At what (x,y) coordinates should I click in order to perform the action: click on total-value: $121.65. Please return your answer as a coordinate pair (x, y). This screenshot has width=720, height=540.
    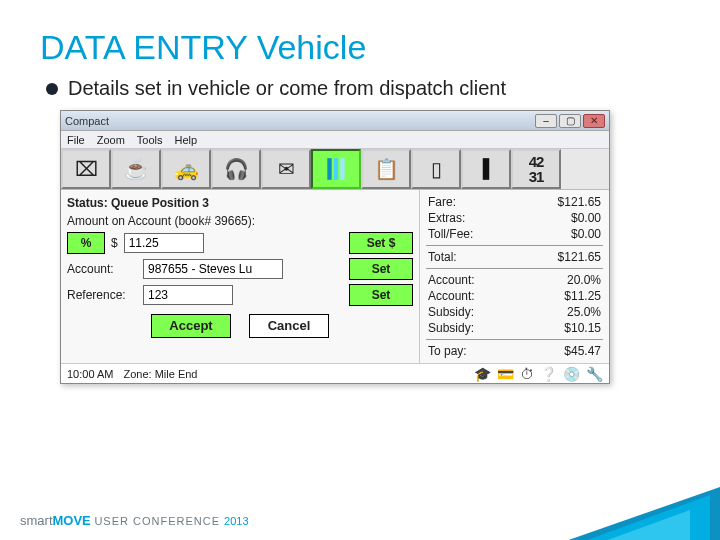
    Looking at the image, I should click on (550, 257).